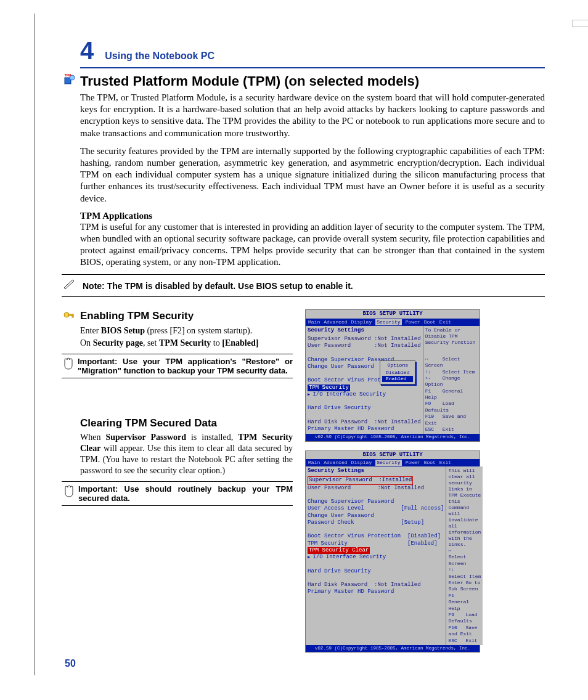 This screenshot has height=700, width=588. What do you see at coordinates (87, 51) in the screenshot?
I see `chapter-number: 4` at bounding box center [87, 51].